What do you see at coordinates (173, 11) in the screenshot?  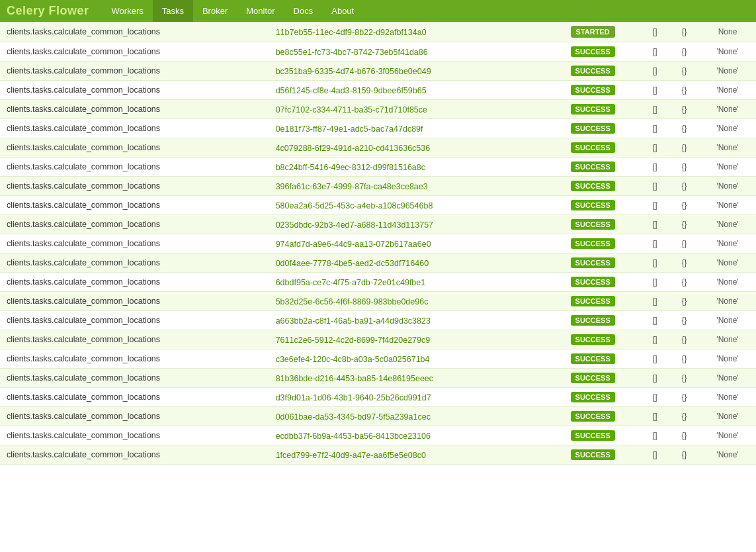 I see `nav-tasks: Tasks` at bounding box center [173, 11].